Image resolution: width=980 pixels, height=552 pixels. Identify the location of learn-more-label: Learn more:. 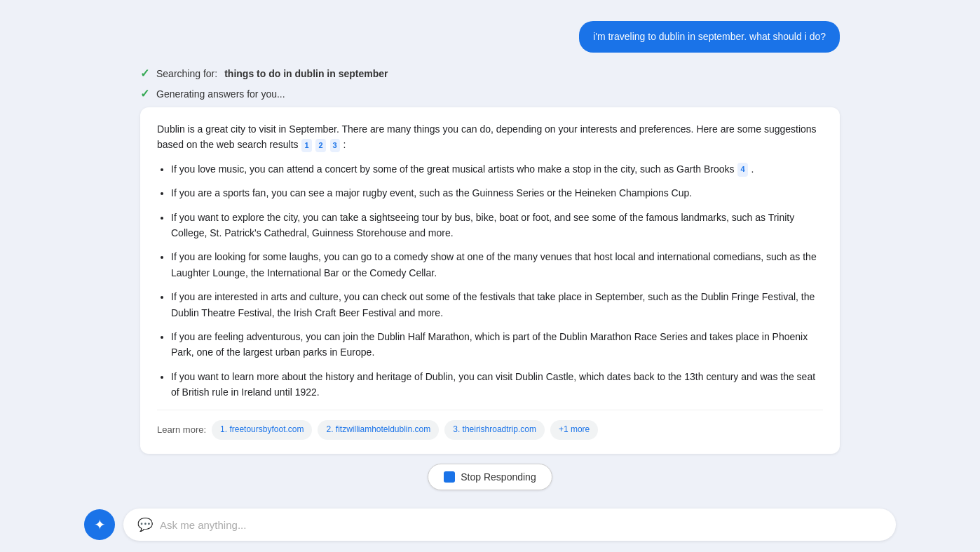
(182, 431).